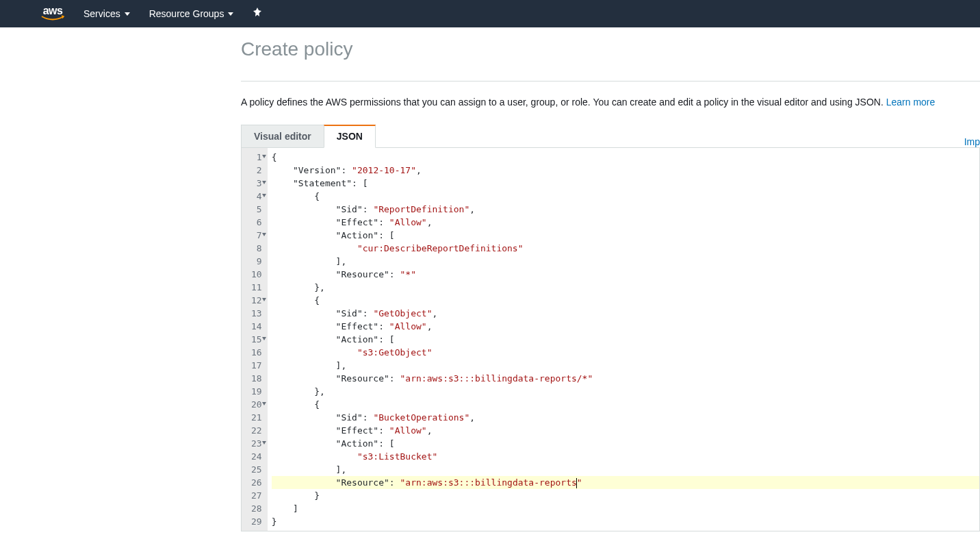 Image resolution: width=980 pixels, height=539 pixels. Describe the element at coordinates (626, 210) in the screenshot. I see `code-line: "Sid": "ReportDefinition",` at that location.